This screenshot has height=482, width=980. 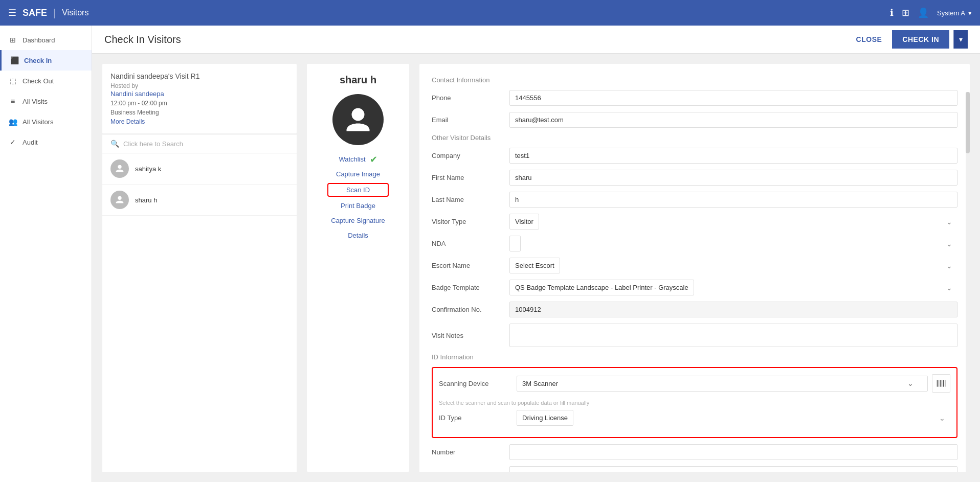 What do you see at coordinates (695, 452) in the screenshot?
I see `number-row: Number` at bounding box center [695, 452].